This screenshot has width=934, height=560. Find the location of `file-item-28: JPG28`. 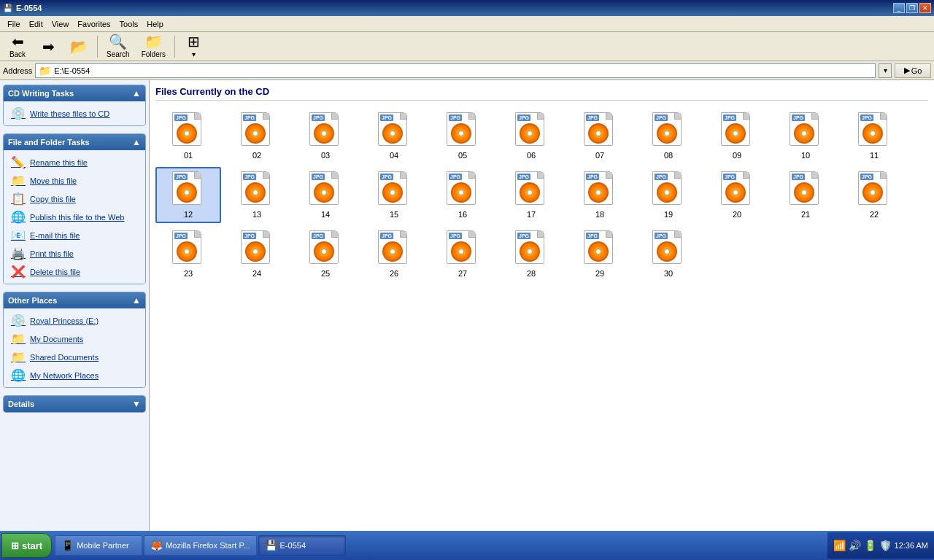

file-item-28: JPG28 is located at coordinates (531, 254).